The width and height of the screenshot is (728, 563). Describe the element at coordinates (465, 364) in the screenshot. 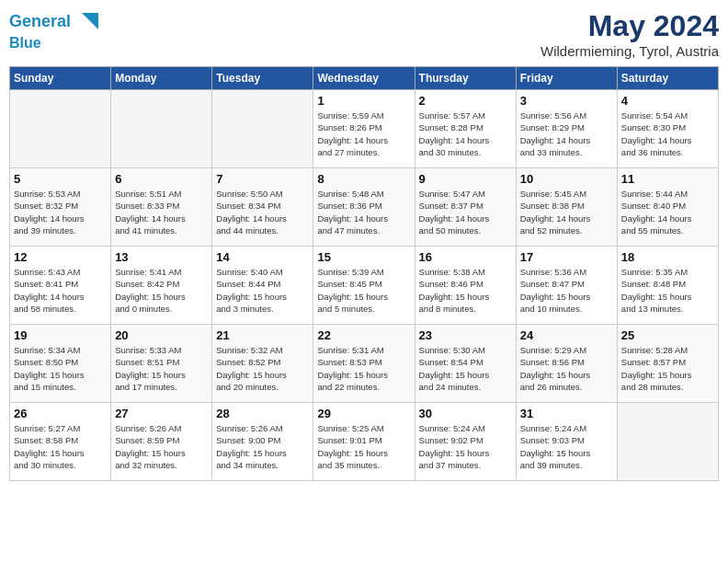

I see `calendar-cell: 23Sunrise: 5:30 AM Sunset: 8:54 PM Dayli…` at that location.